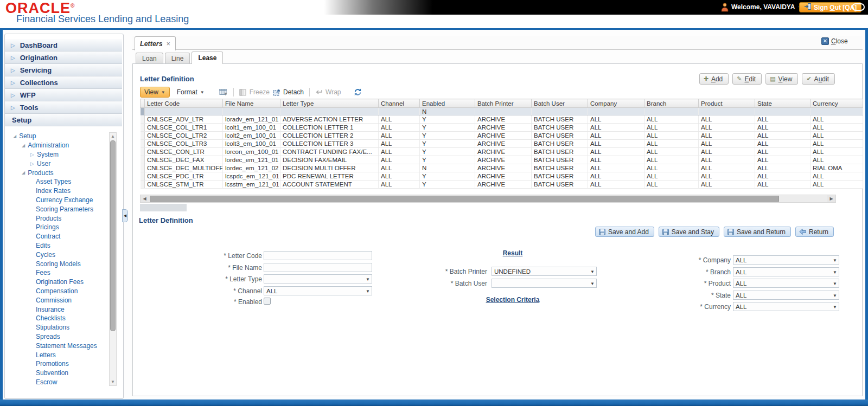 This screenshot has height=406, width=868. I want to click on grid-row: CNLSCE_DEC_MULTIOFFER_...lordec_em_121_0…, so click(502, 168).